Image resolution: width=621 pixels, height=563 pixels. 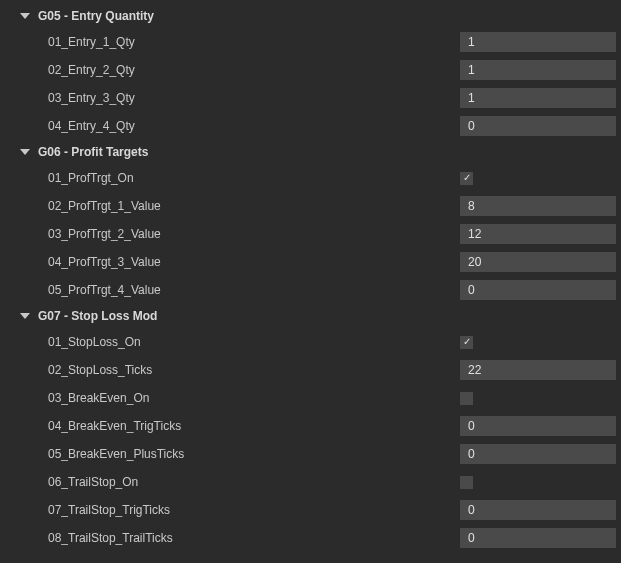 I want to click on property-label: 05_ProfTrgt_4_Value, so click(x=254, y=290).